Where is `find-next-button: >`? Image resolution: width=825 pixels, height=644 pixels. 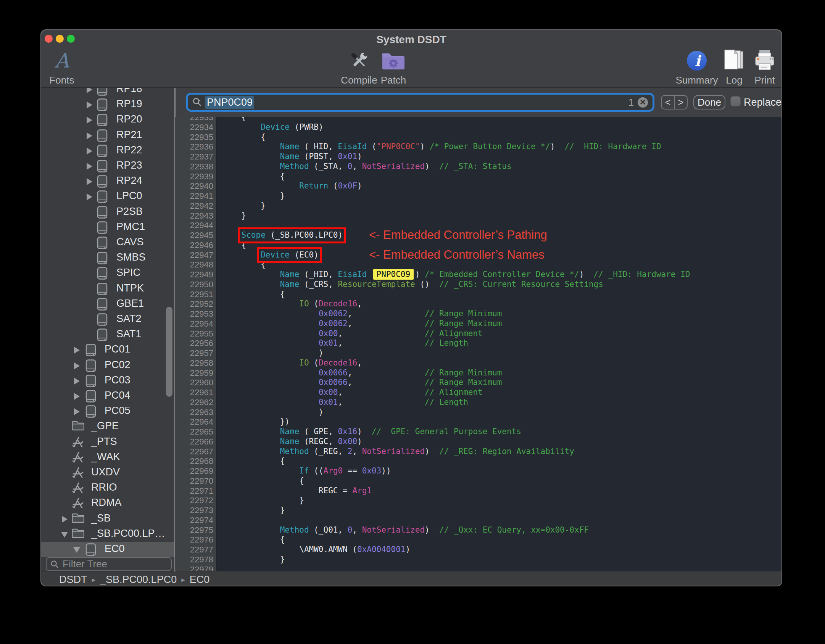 find-next-button: > is located at coordinates (681, 102).